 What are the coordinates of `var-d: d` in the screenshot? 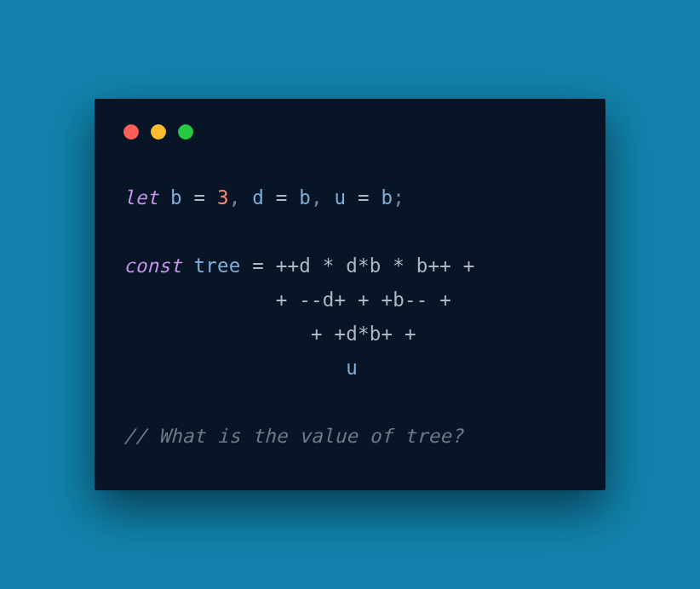 It's located at (258, 197).